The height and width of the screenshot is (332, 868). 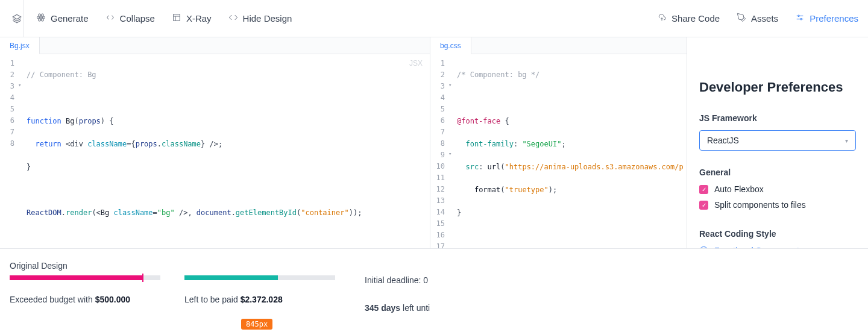 What do you see at coordinates (764, 18) in the screenshot?
I see `assets-label: Assets` at bounding box center [764, 18].